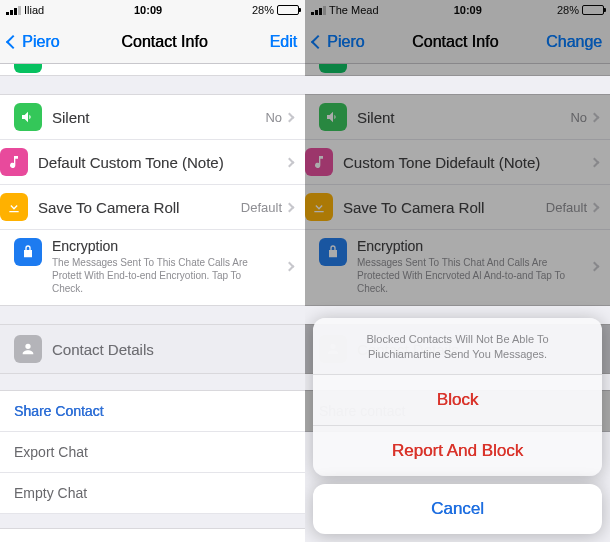 The height and width of the screenshot is (542, 610). Describe the element at coordinates (458, 10) in the screenshot. I see `status-bar: The Mead 10:09 28%` at that location.